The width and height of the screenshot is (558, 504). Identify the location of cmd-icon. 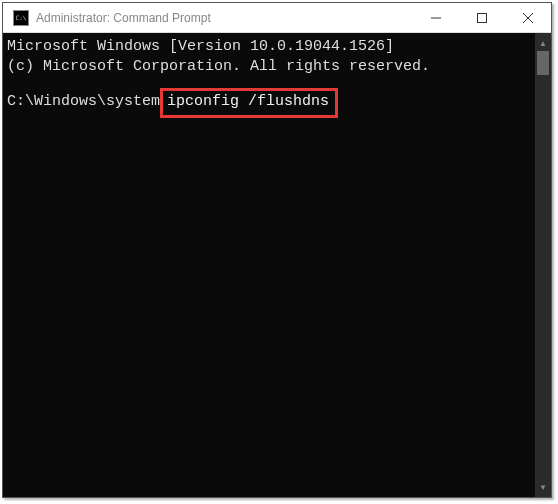
(21, 18).